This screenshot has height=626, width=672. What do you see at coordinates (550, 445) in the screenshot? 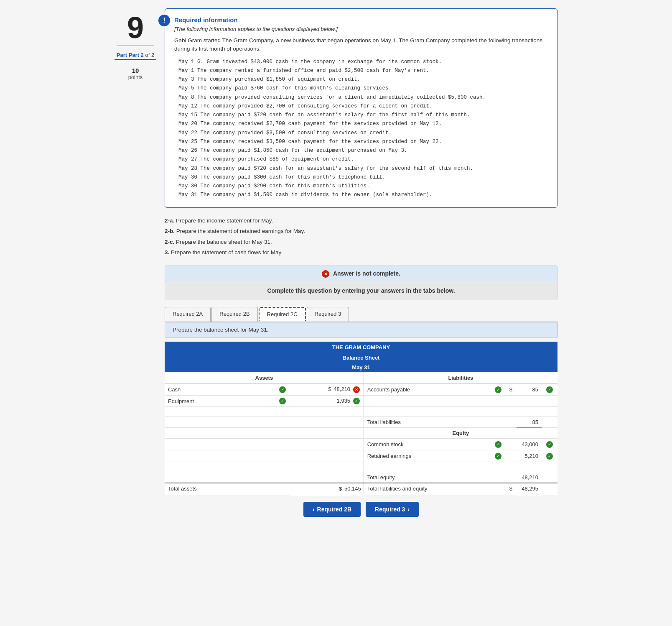
I see `common-stock-check2-cell: ✓` at bounding box center [550, 445].